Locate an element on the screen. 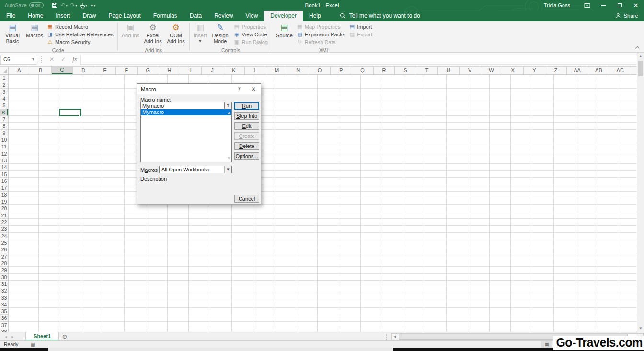 This screenshot has width=644, height=351. ribbon-button-add-ins: ▣Add-ins is located at coordinates (130, 34).